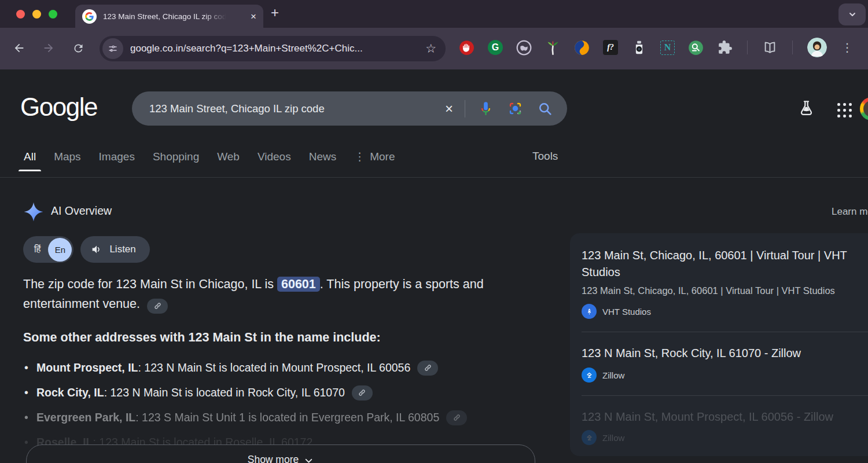  I want to click on search-query-text: 123 Main Street, Chicago IL zip code, so click(297, 109).